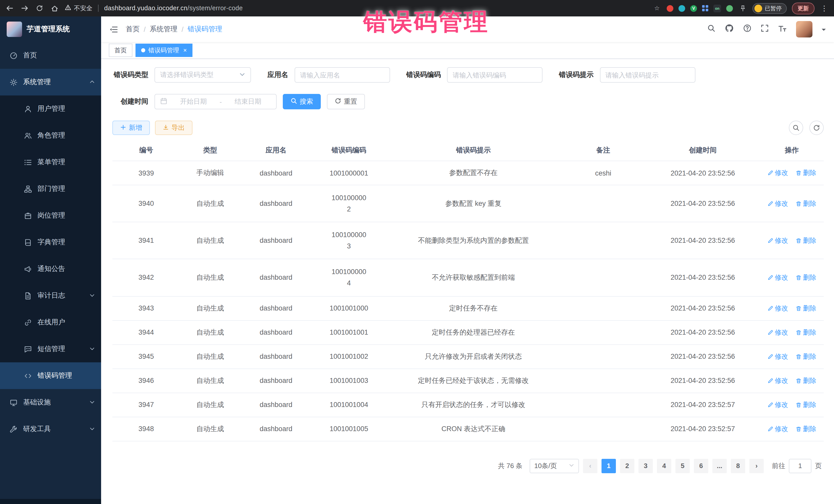  I want to click on page-button-1: 1, so click(609, 466).